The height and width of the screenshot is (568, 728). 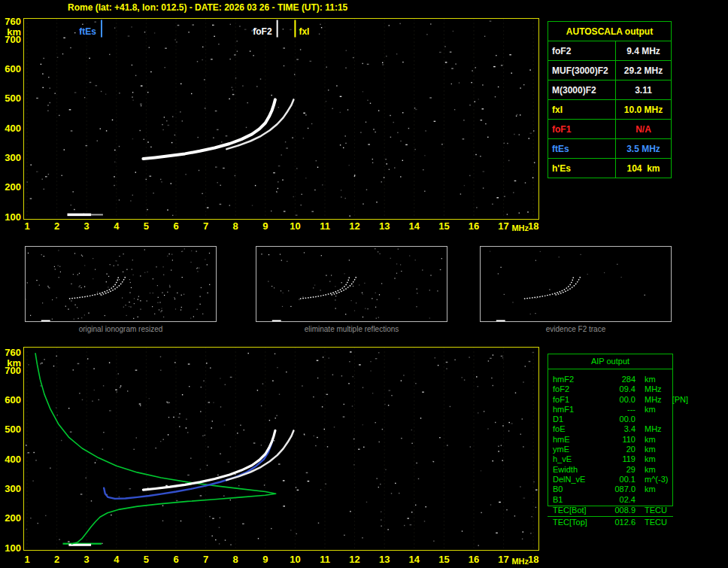 What do you see at coordinates (624, 500) in the screenshot?
I see `aip-table-row: B102.4` at bounding box center [624, 500].